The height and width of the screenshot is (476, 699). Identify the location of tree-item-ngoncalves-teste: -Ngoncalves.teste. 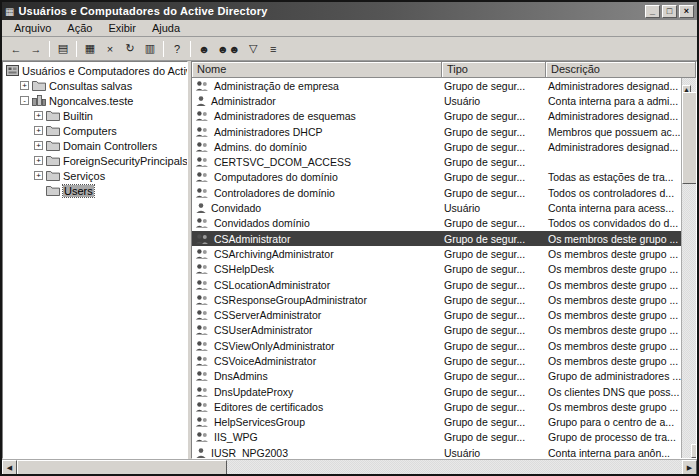
(95, 100).